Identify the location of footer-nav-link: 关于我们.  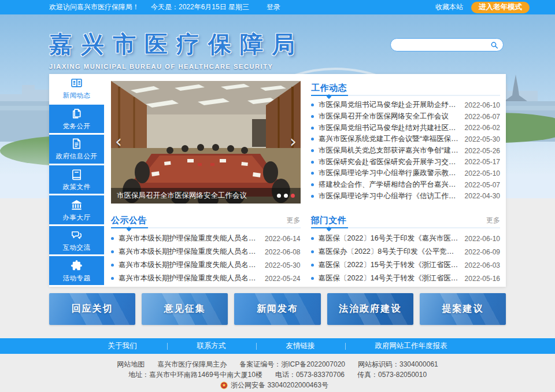
(123, 346).